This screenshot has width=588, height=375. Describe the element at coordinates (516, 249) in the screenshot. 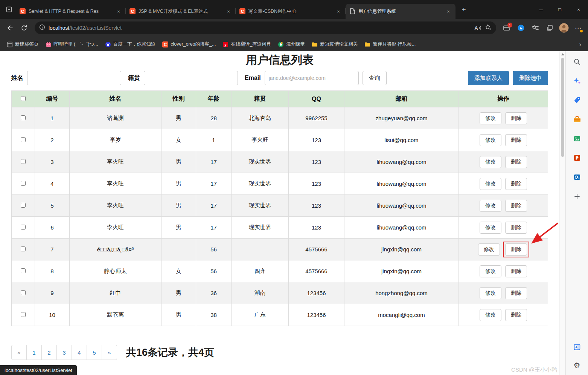

I see `annotation-red-box: 删除` at that location.